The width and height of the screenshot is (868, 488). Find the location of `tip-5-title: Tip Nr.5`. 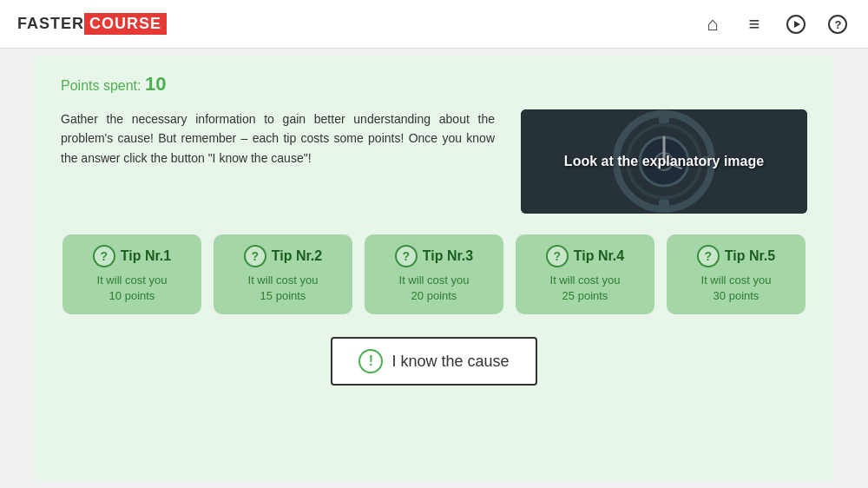

tip-5-title: Tip Nr.5 is located at coordinates (750, 256).